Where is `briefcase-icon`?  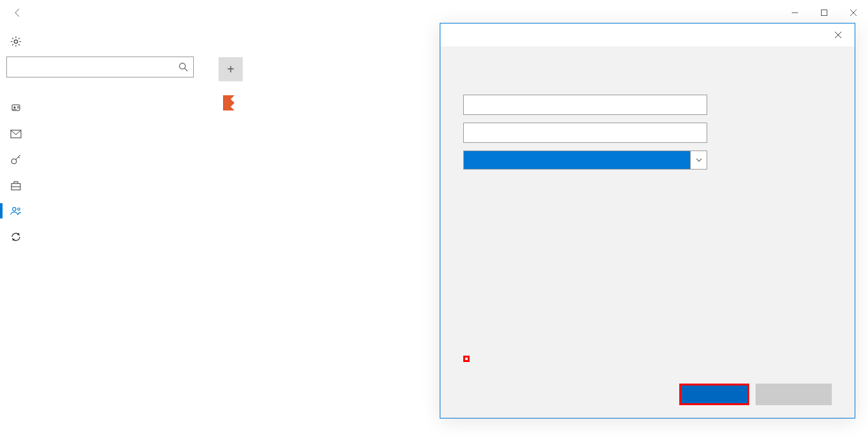
briefcase-icon is located at coordinates (16, 185).